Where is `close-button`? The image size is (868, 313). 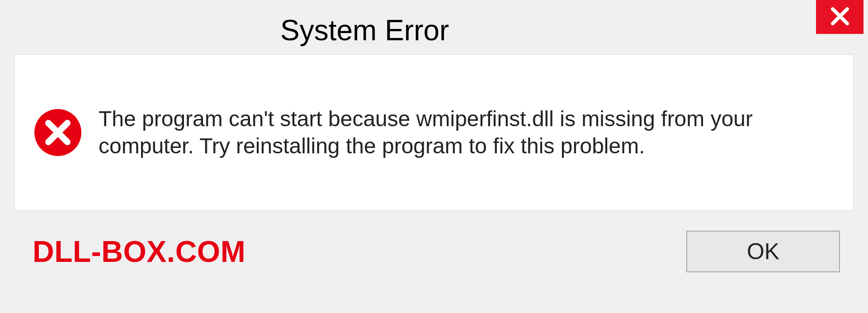
close-button is located at coordinates (840, 17).